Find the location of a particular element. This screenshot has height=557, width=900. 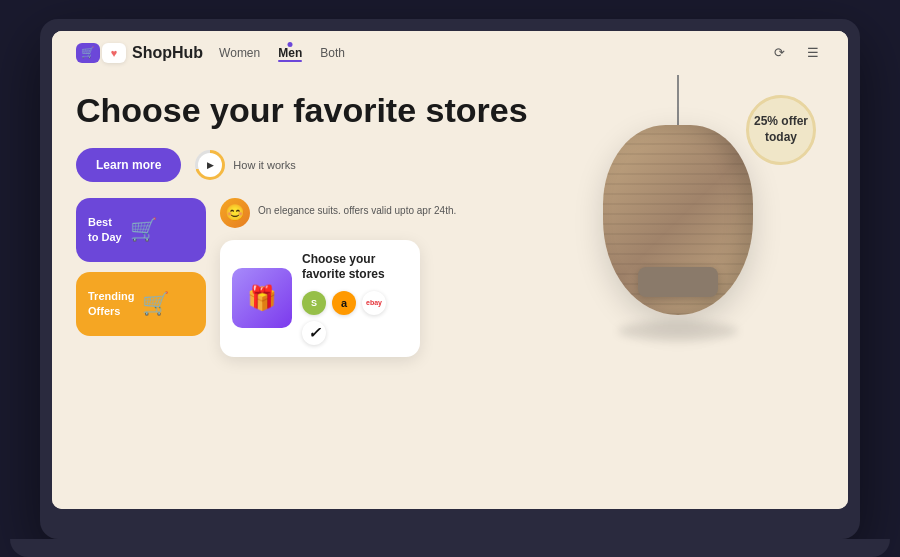

store-logos: S a ebay ✓ is located at coordinates (355, 318).